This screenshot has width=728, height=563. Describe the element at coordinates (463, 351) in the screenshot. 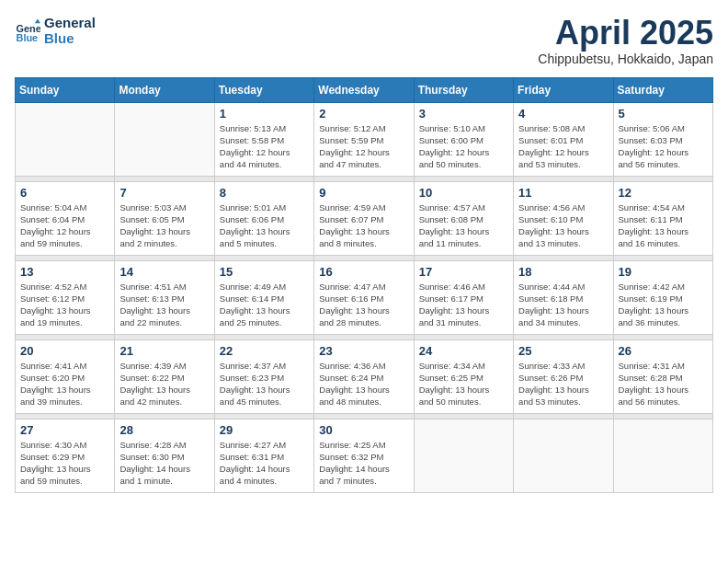

I see `day-number: 24` at that location.